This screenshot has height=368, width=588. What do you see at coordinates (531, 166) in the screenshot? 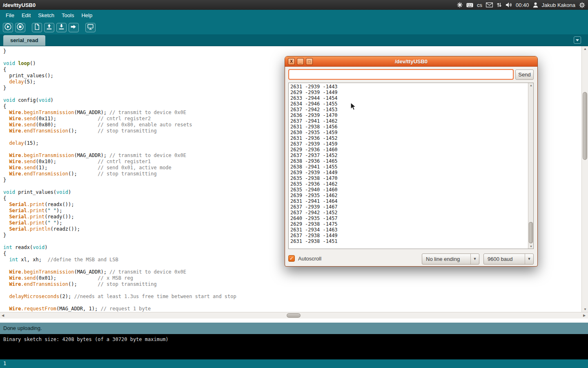
I see `serial-output-scrollbar: ▲ ▼` at bounding box center [531, 166].